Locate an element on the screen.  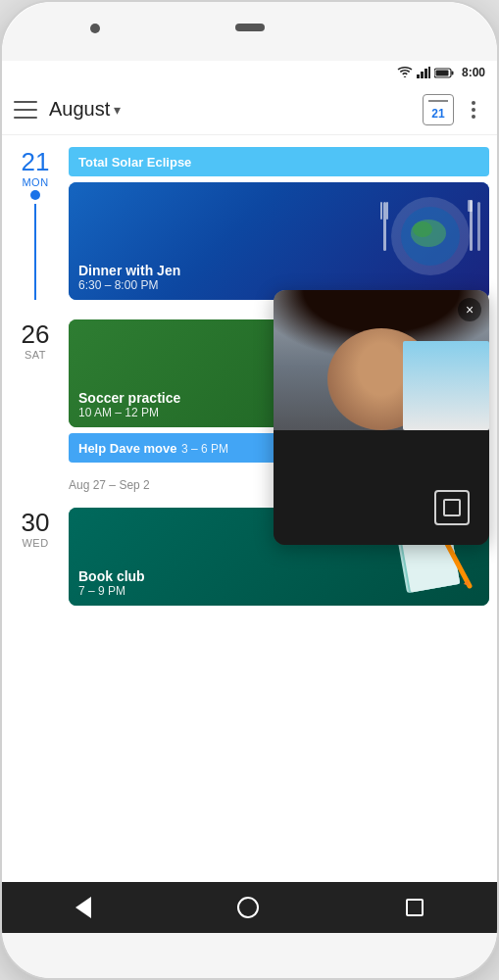
more-options-icon is located at coordinates (474, 110).